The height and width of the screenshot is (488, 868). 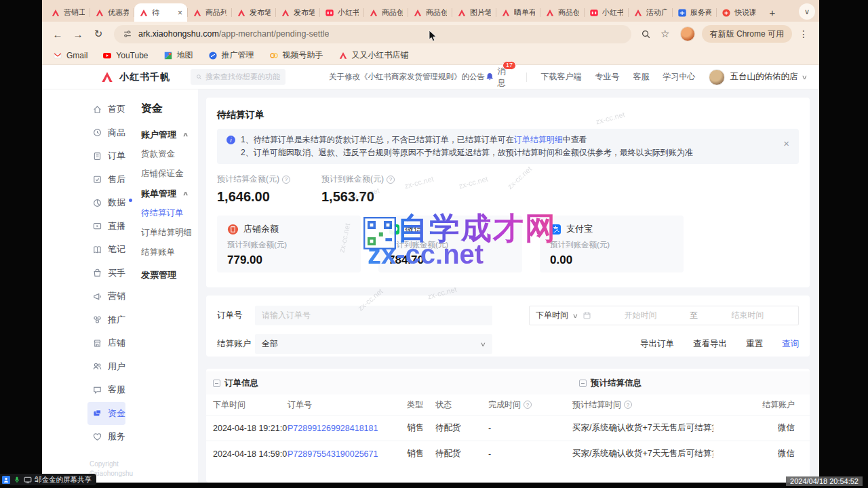 What do you see at coordinates (113, 249) in the screenshot?
I see `sidebar-item-notes: 笔记` at bounding box center [113, 249].